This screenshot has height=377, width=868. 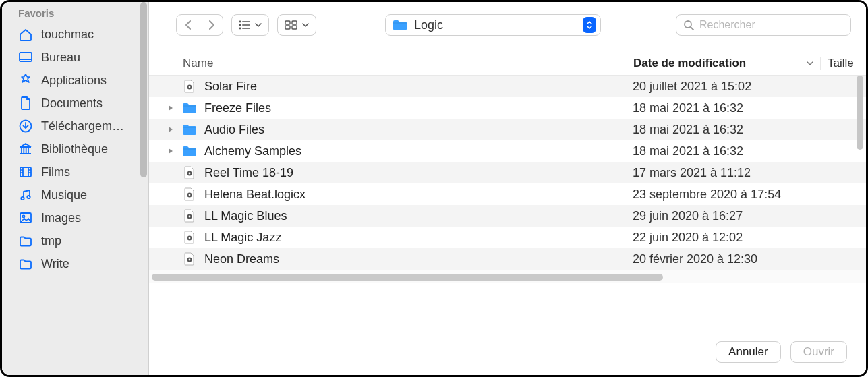 What do you see at coordinates (843, 63) in the screenshot?
I see `column-size: Taille` at bounding box center [843, 63].